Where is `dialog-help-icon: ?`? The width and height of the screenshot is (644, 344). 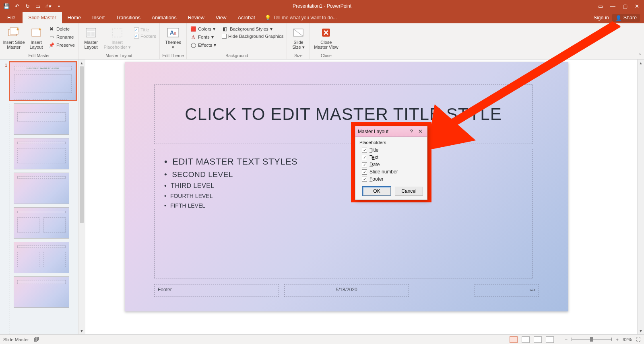
dialog-help-icon: ? is located at coordinates (411, 131).